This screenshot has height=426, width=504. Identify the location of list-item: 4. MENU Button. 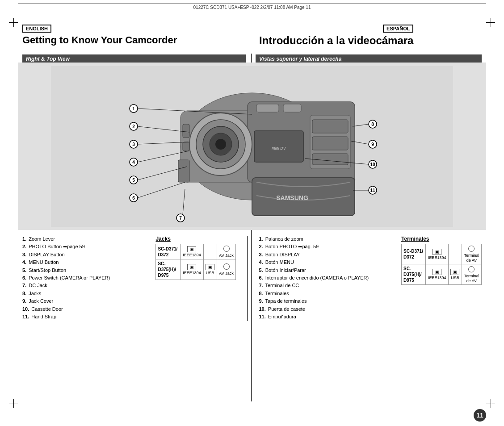
(87, 263).